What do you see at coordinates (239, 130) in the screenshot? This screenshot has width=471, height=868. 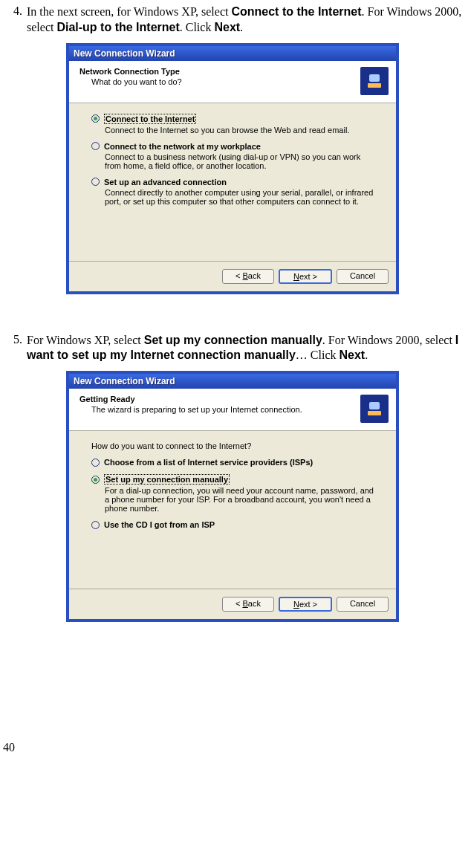 I see `option-desc: Connect to the Internet so you can brows…` at bounding box center [239, 130].